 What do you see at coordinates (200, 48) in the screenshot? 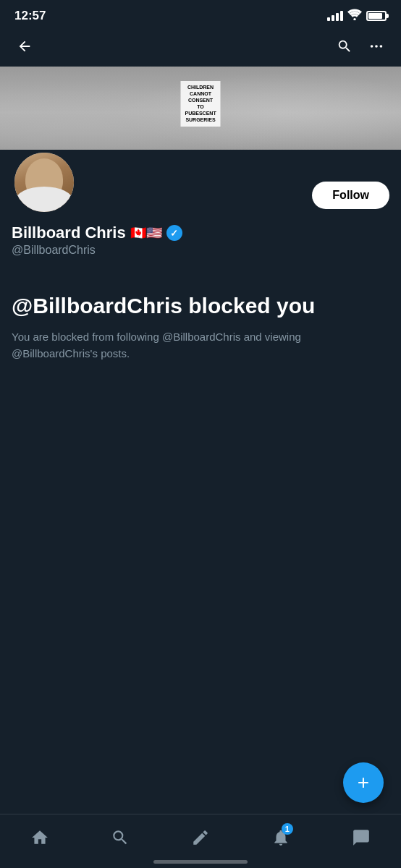
I see `header-nav` at bounding box center [200, 48].